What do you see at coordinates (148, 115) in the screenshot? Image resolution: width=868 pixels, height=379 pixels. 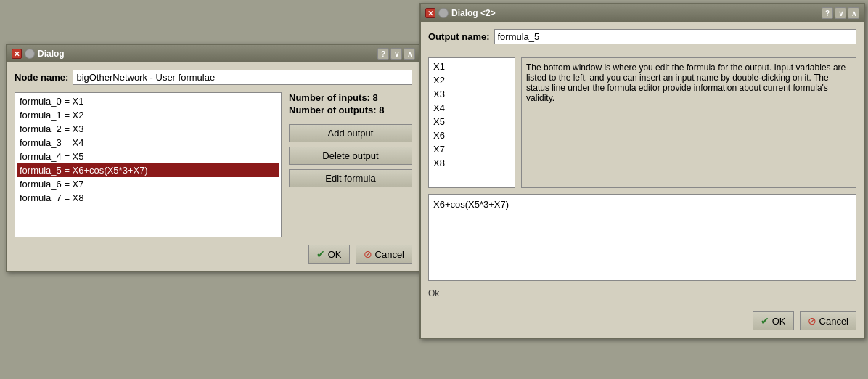 I see `formula-list-item: formula_1 = X2` at bounding box center [148, 115].